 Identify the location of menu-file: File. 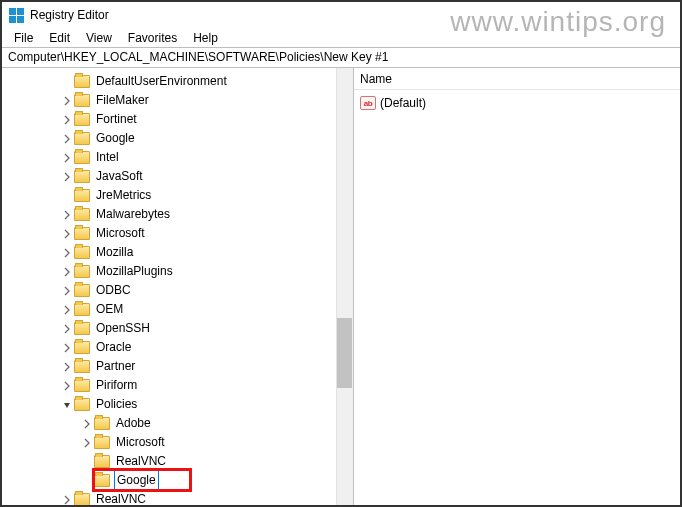
(24, 38).